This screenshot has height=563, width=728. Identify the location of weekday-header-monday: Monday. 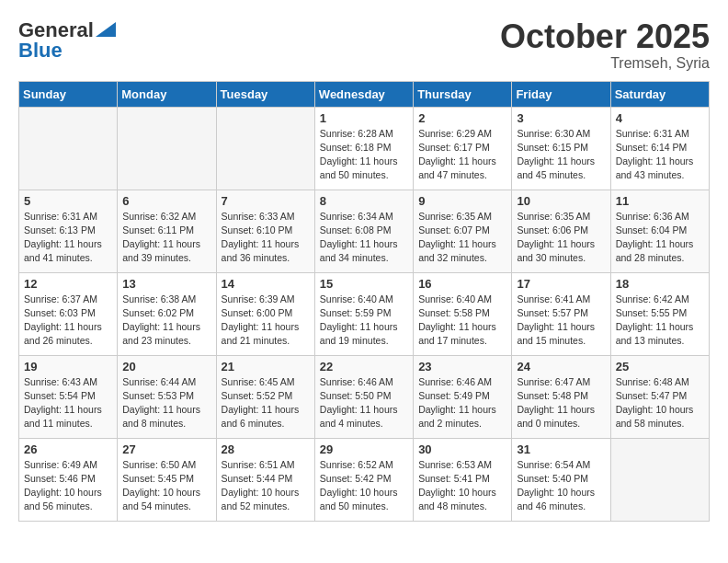
(167, 94).